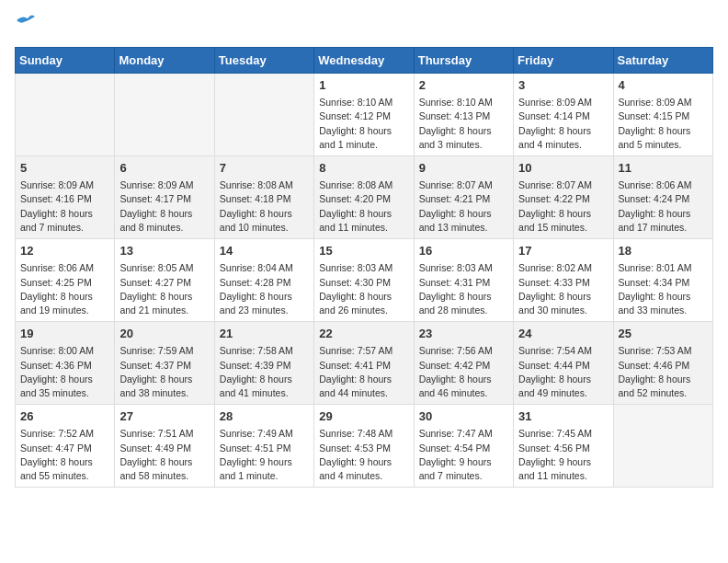 The height and width of the screenshot is (563, 728). Describe the element at coordinates (265, 206) in the screenshot. I see `day-info: Sunrise: 8:08 AM Sunset: 4:18 PM Dayligh…` at that location.